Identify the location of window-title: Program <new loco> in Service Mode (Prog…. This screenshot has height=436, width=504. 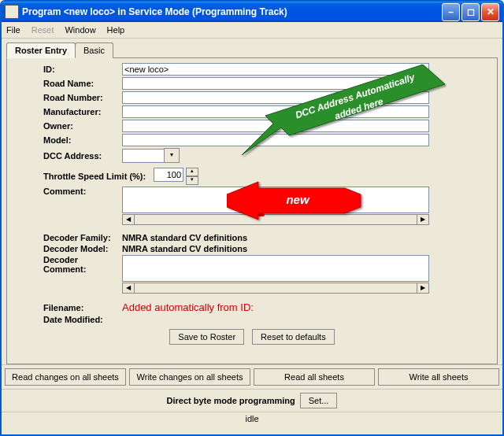
(232, 12).